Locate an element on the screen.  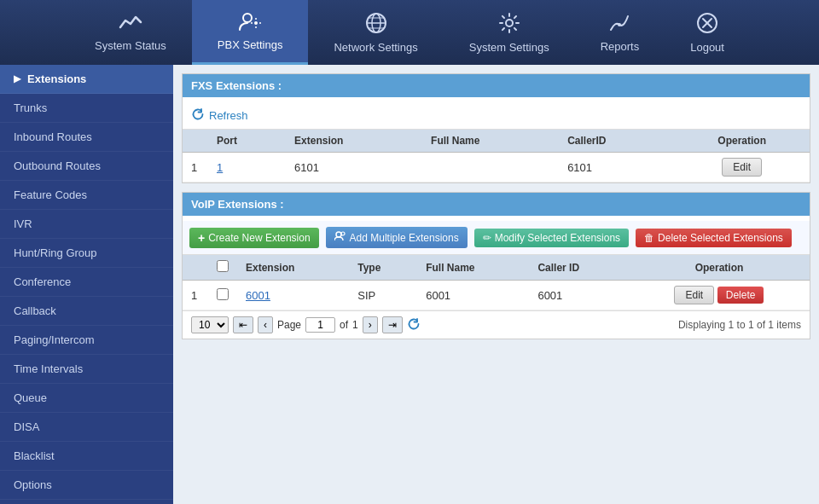
fxs-table: Port Extension Full Name CallerID Operat… is located at coordinates (497, 156).